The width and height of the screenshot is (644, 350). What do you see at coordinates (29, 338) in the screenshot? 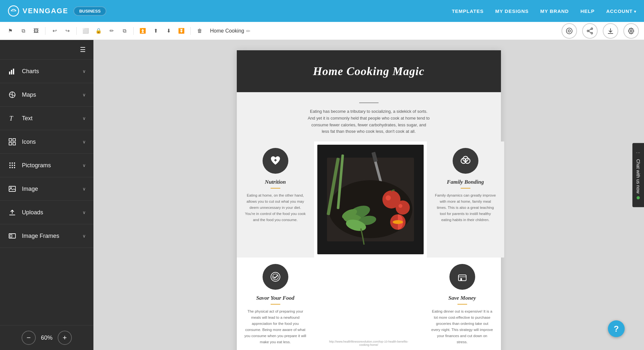
I see `zoom-decrease-button: −` at bounding box center [29, 338].